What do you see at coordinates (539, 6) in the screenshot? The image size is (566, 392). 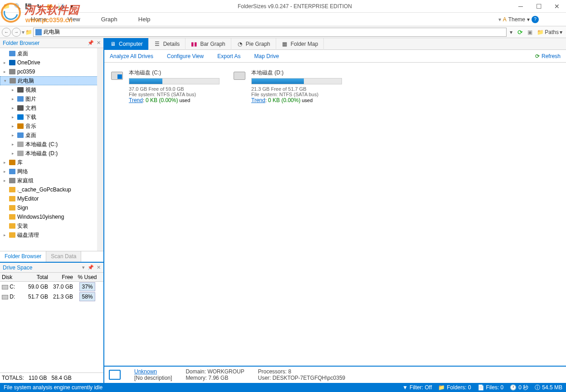 I see `maximize-button: ☐` at bounding box center [539, 6].